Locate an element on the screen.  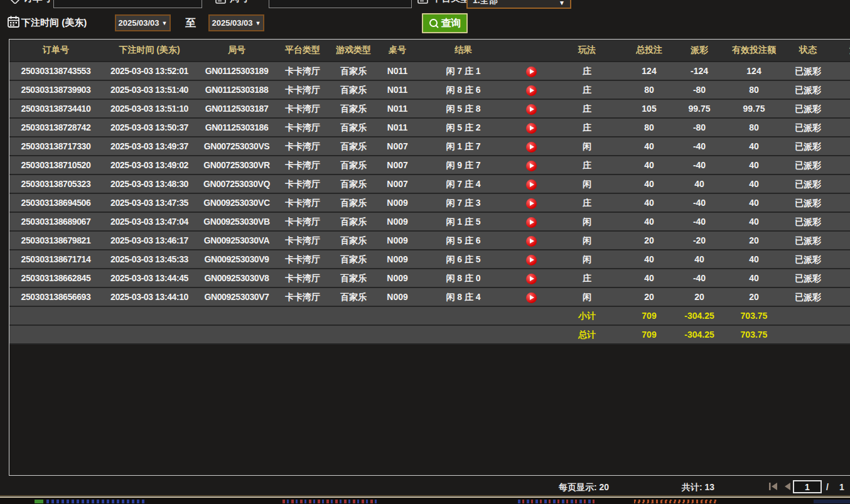
cell-result: 闲 1 庄 5 is located at coordinates (463, 222).